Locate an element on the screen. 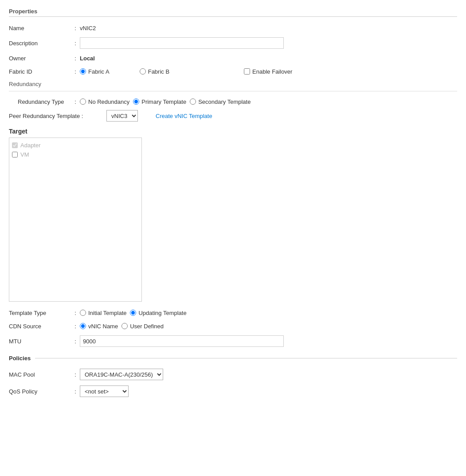 The width and height of the screenshot is (466, 476). owner-colon: : is located at coordinates (75, 59).